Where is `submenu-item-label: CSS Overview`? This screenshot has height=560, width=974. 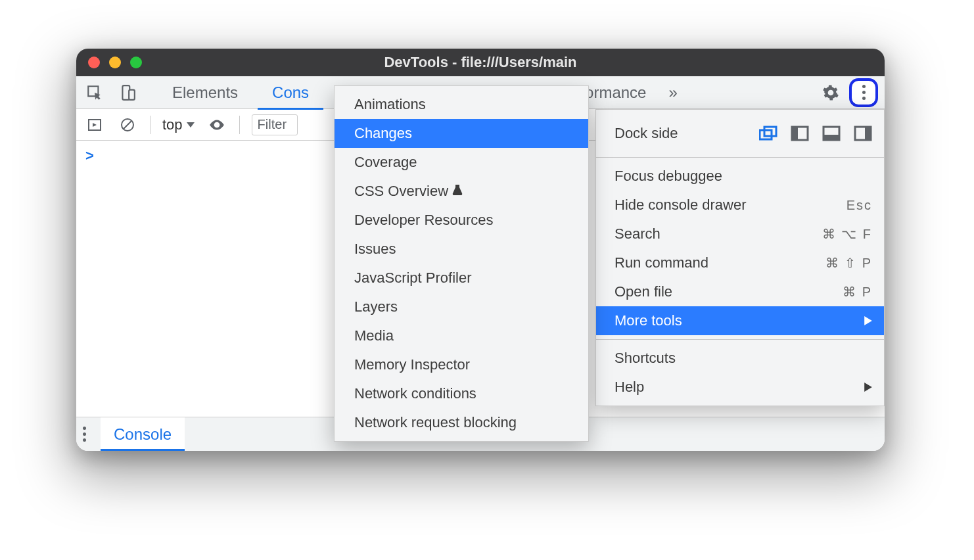 submenu-item-label: CSS Overview is located at coordinates (401, 191).